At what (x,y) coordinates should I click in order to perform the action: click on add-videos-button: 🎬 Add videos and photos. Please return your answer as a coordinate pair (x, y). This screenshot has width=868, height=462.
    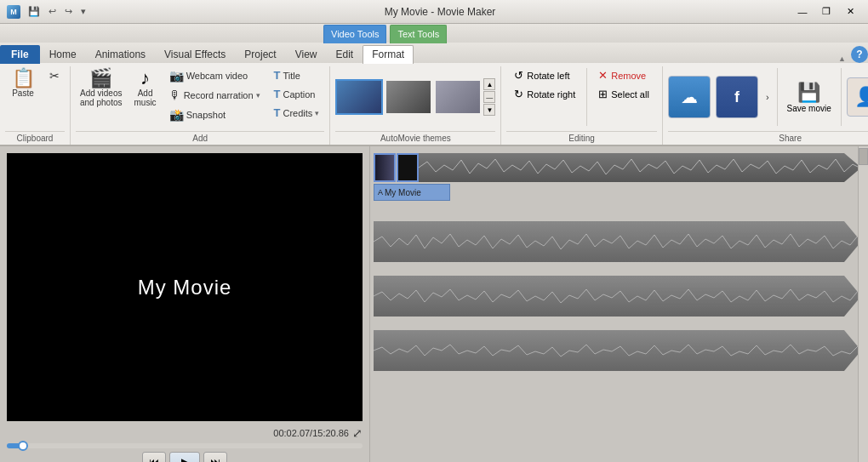
    Looking at the image, I should click on (101, 88).